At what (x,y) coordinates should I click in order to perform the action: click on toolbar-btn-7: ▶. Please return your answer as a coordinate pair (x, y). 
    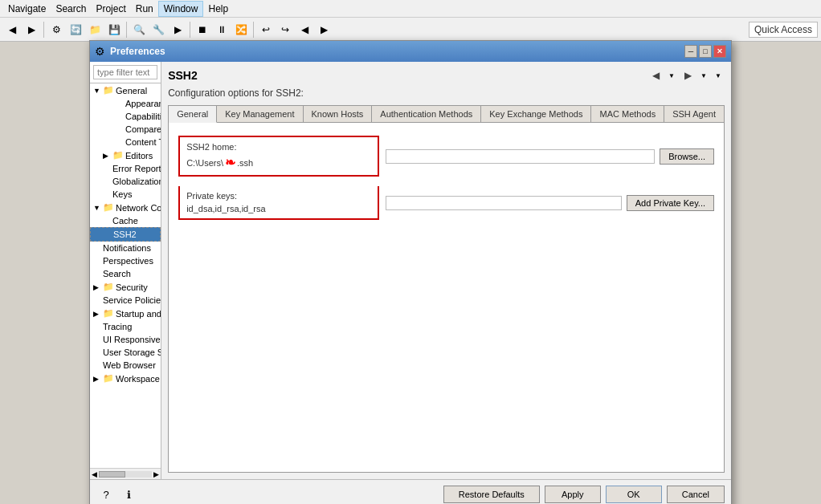
    Looking at the image, I should click on (178, 30).